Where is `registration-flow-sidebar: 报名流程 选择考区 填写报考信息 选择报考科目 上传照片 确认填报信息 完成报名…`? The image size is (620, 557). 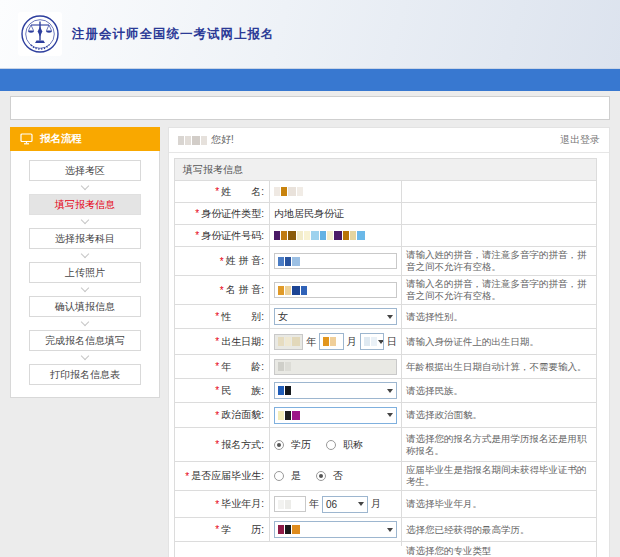
registration-flow-sidebar: 报名流程 选择考区 填写报考信息 选择报考科目 上传照片 确认填报信息 完成报名… is located at coordinates (85, 262).